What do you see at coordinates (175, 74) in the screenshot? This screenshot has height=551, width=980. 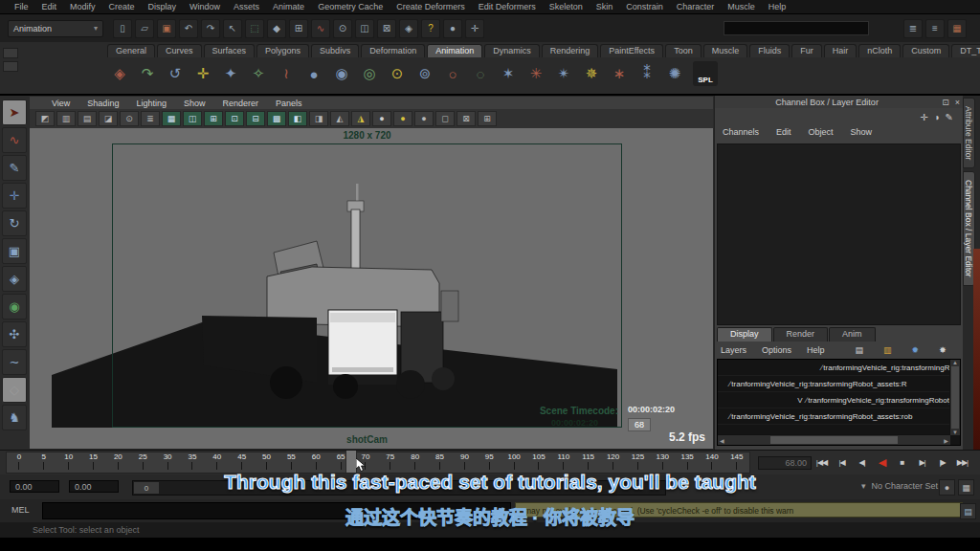 I see `ik-spline-icon: ↺` at bounding box center [175, 74].